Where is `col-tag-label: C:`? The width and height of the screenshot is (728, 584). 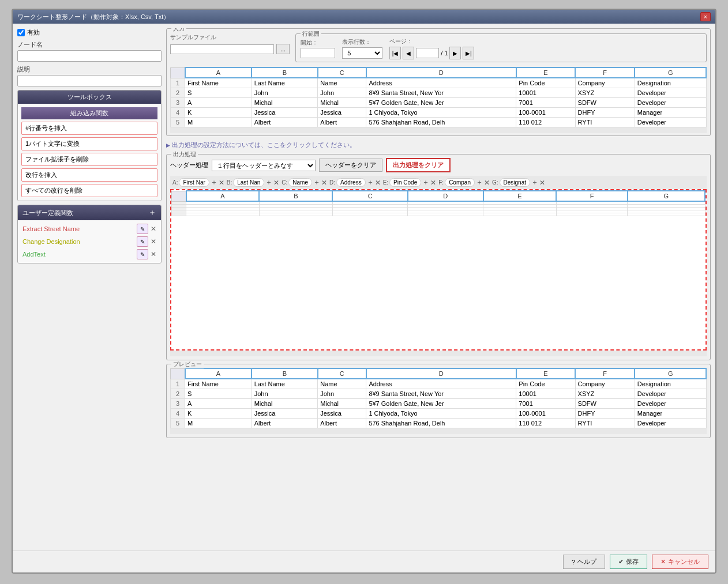
col-tag-label: C: is located at coordinates (284, 182).